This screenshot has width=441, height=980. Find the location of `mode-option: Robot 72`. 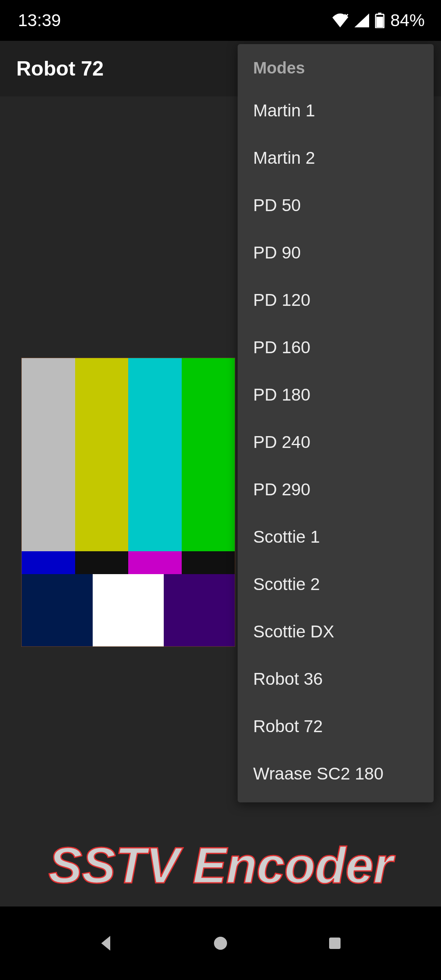

mode-option: Robot 72 is located at coordinates (336, 726).